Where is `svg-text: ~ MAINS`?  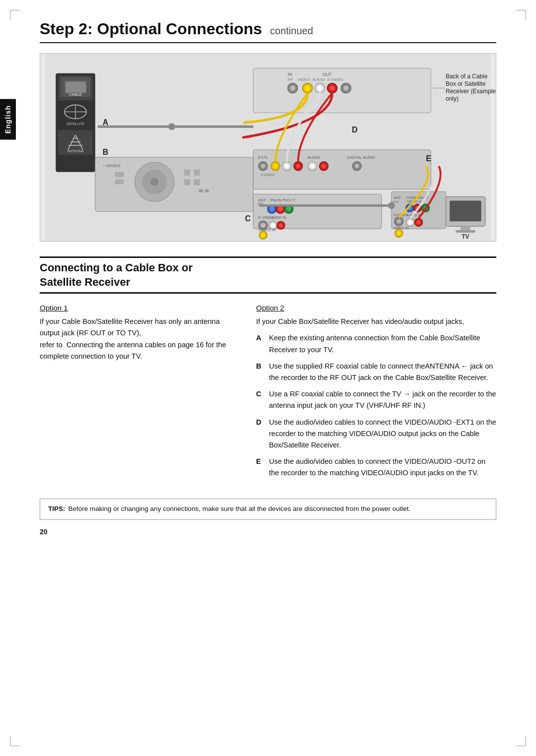 svg-text: ~ MAINS is located at coordinates (112, 166).